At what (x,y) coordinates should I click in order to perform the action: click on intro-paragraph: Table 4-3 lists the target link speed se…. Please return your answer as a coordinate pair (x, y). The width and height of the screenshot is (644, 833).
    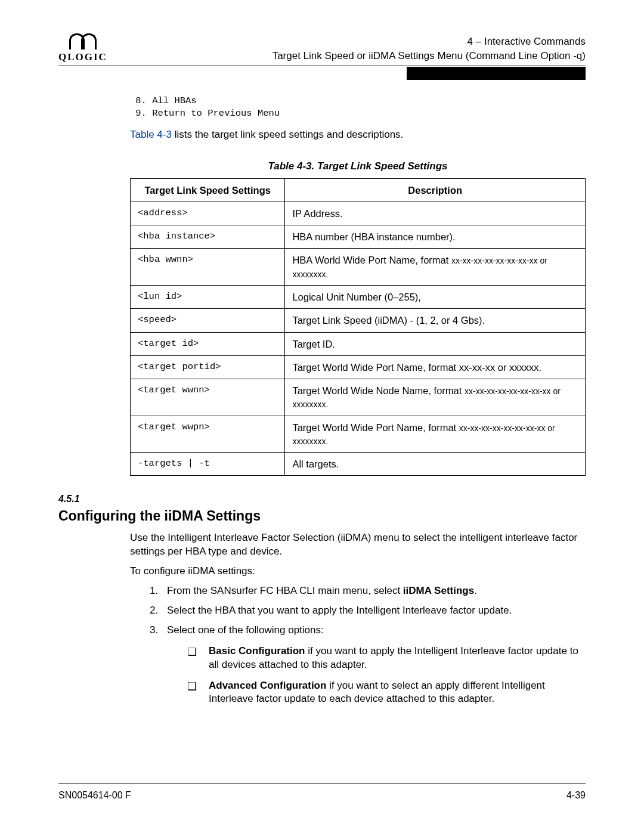
    Looking at the image, I should click on (358, 135).